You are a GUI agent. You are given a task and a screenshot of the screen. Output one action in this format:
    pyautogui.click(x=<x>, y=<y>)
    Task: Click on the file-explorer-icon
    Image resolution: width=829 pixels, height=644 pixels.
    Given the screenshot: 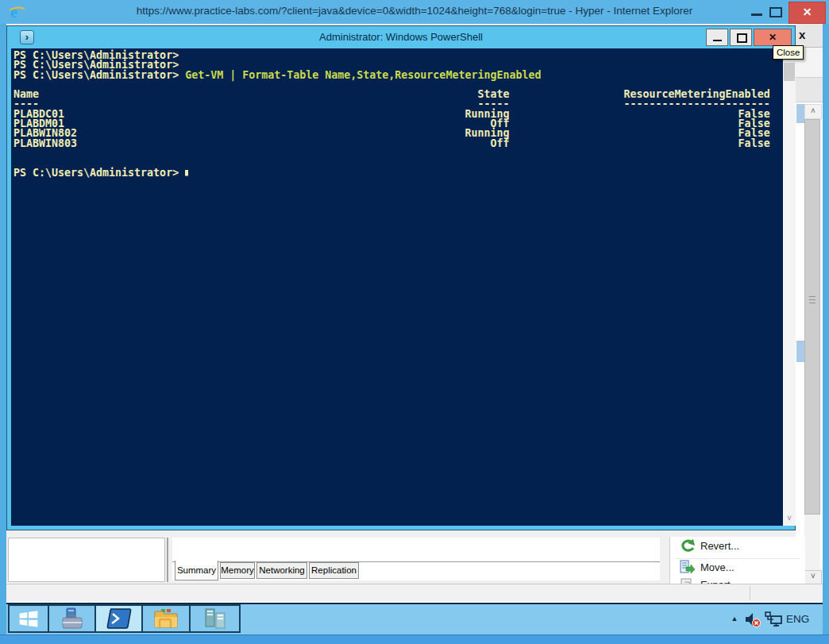 What is the action you would take?
    pyautogui.click(x=166, y=619)
    